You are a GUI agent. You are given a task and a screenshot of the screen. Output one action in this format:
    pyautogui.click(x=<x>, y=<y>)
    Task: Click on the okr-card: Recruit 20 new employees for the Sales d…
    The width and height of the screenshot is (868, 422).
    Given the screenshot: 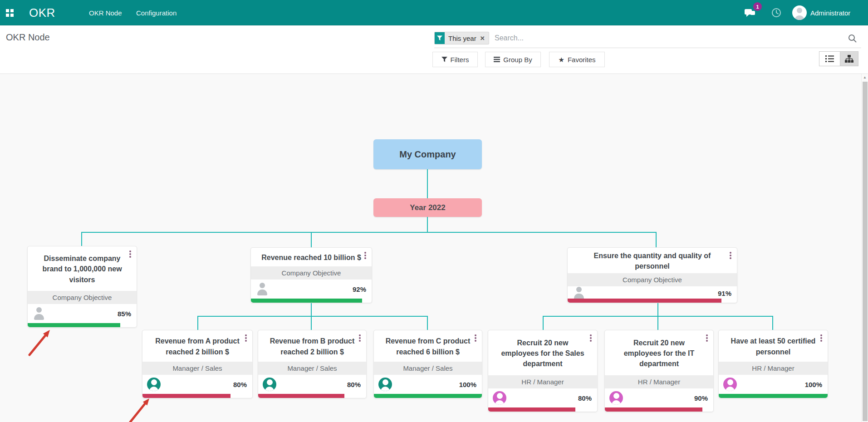 What is the action you would take?
    pyautogui.click(x=543, y=371)
    